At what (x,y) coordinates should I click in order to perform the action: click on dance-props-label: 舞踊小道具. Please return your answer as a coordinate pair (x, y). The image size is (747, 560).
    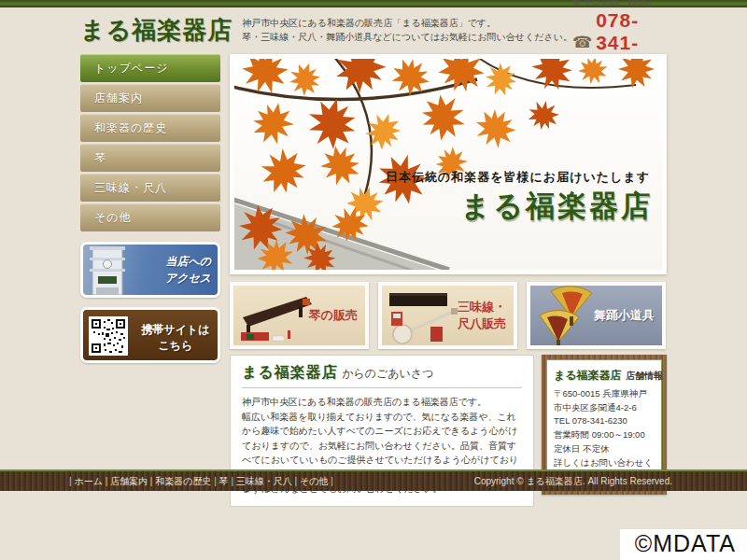
    Looking at the image, I should click on (624, 315).